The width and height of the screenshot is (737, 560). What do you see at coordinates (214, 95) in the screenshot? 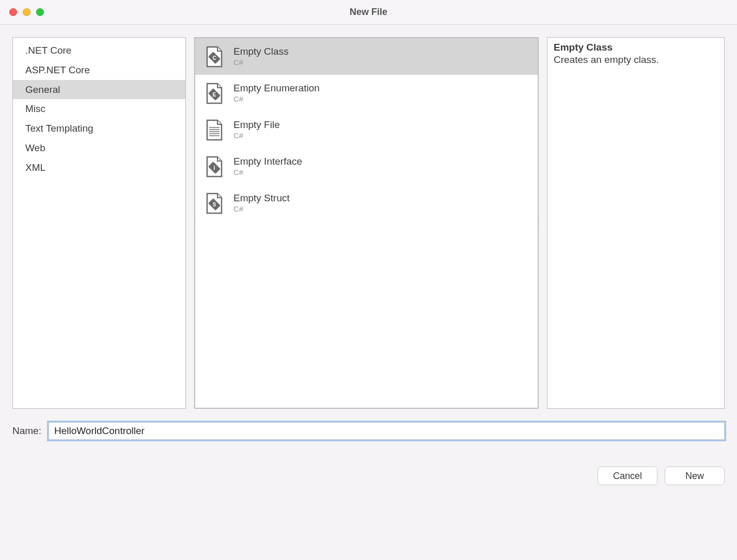
I see `svg-text: E` at bounding box center [214, 95].